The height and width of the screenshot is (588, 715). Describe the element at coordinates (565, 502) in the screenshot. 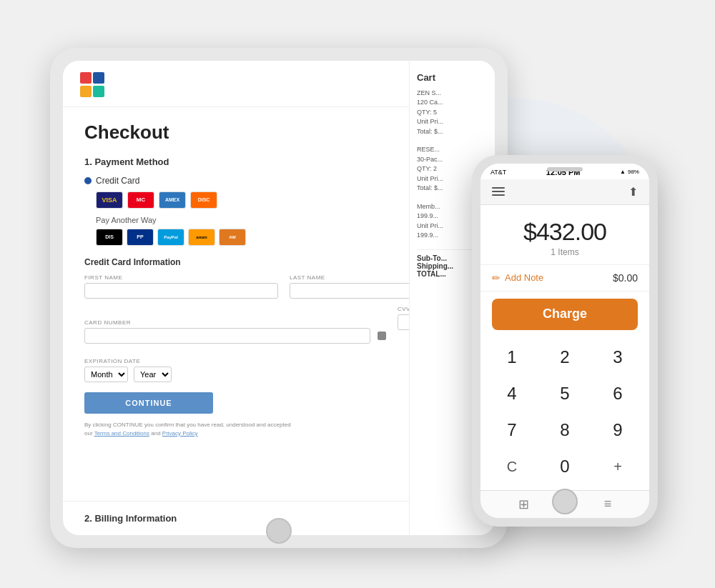

I see `iphone-home-button` at that location.